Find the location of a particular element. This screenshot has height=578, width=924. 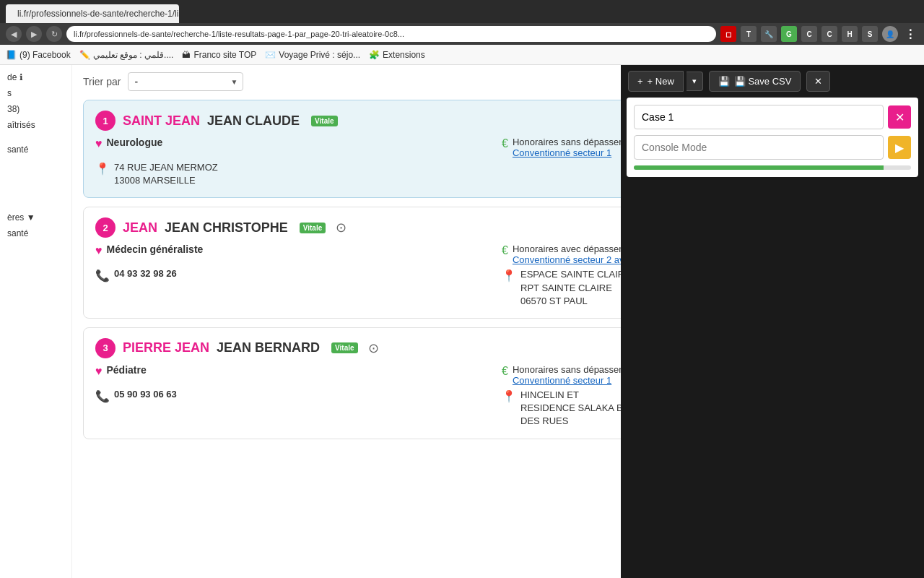

specialty-item-3: ♥ Pédiatre is located at coordinates (295, 375).